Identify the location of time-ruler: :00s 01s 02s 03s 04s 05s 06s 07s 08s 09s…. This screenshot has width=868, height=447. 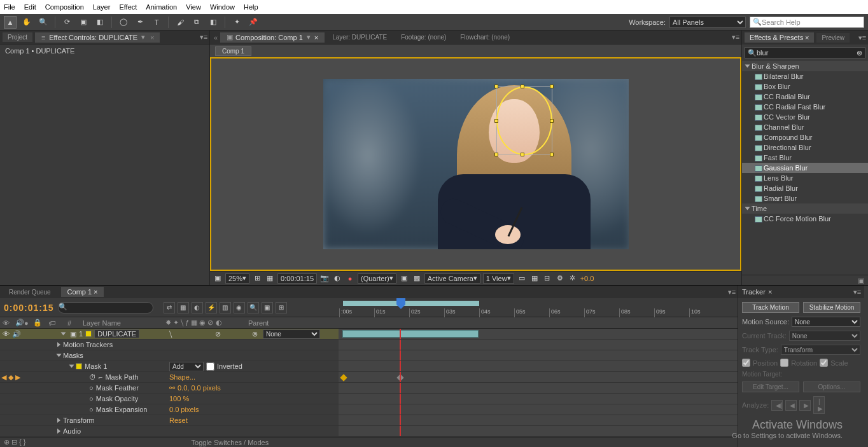
(538, 308).